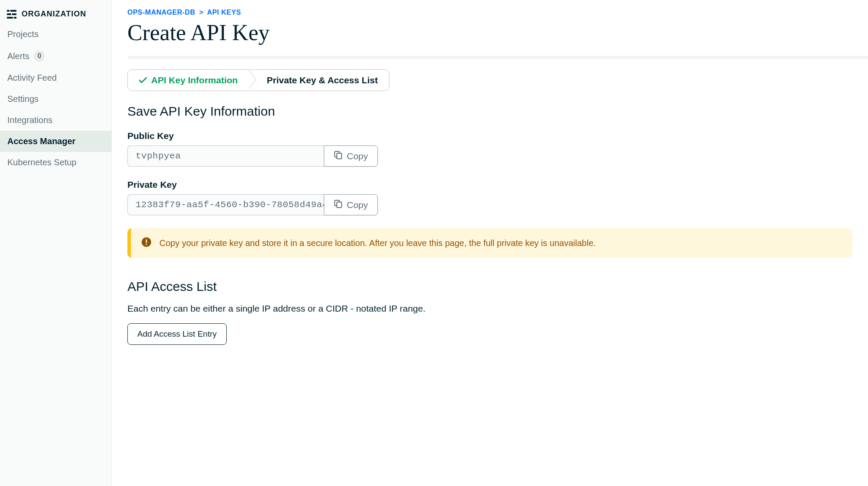 This screenshot has height=486, width=868. What do you see at coordinates (56, 120) in the screenshot?
I see `sidebar-item-integrations: Integrations` at bounding box center [56, 120].